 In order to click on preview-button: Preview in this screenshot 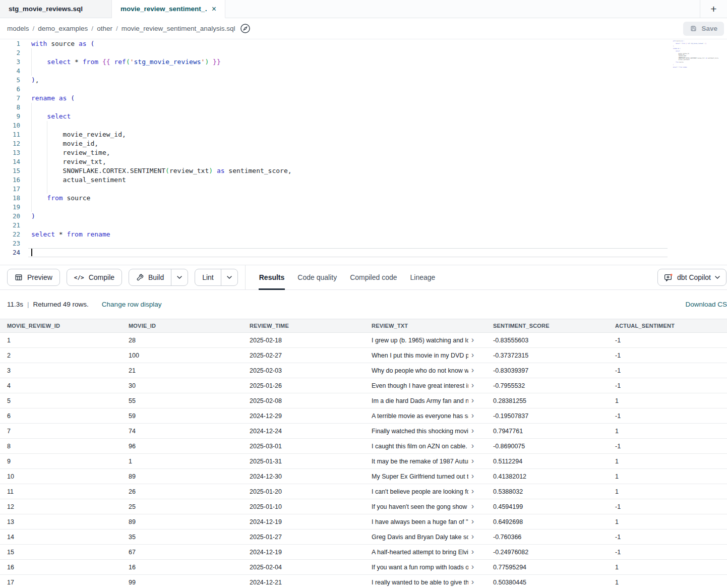, I will do `click(33, 277)`.